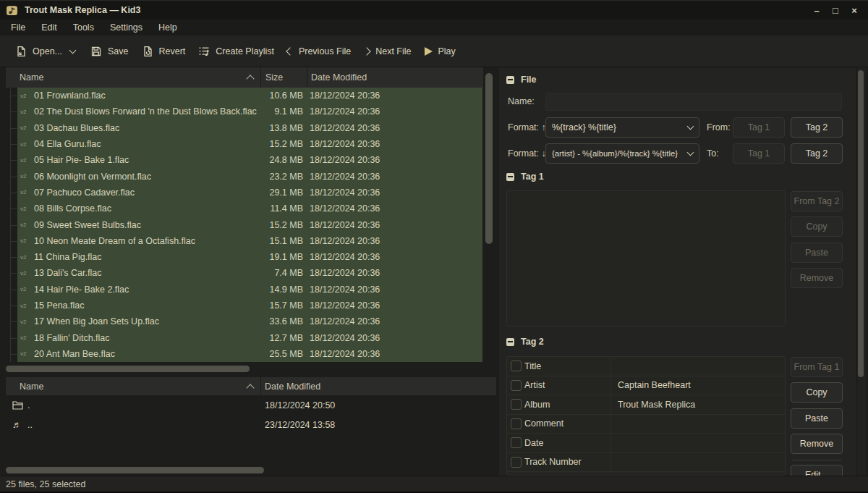 The image size is (868, 493). What do you see at coordinates (835, 10) in the screenshot?
I see `maximize-icon: □` at bounding box center [835, 10].